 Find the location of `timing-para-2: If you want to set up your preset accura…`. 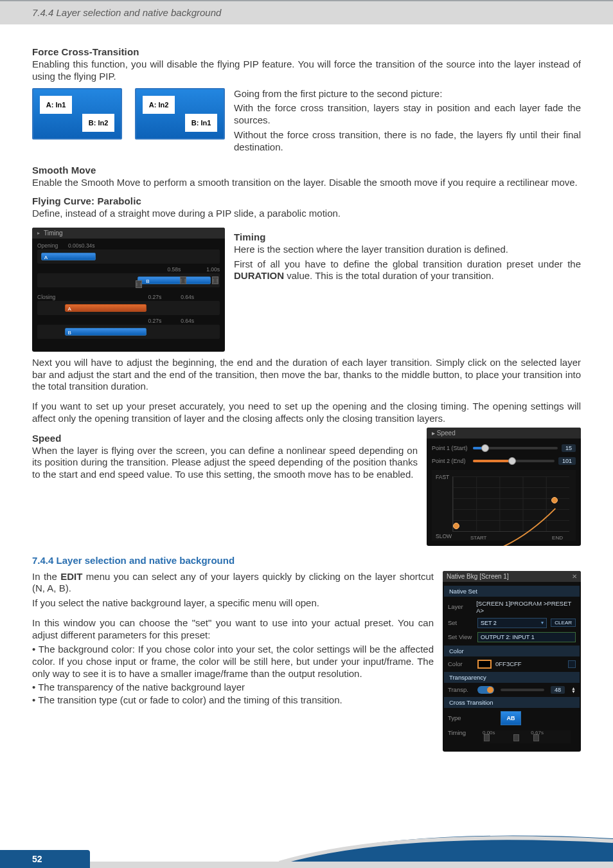

timing-para-2: If you want to set up your preset accura… is located at coordinates (306, 413).